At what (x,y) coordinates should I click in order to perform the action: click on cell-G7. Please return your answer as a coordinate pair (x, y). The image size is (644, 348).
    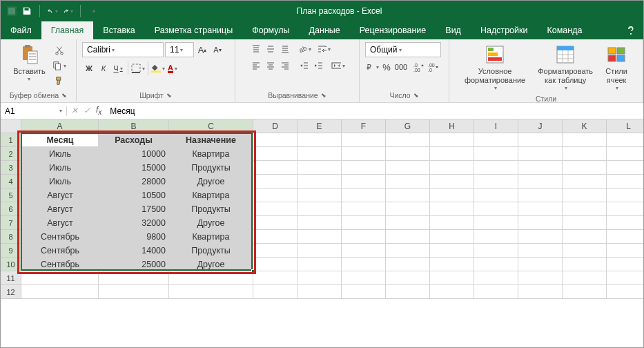
    Looking at the image, I should click on (408, 223).